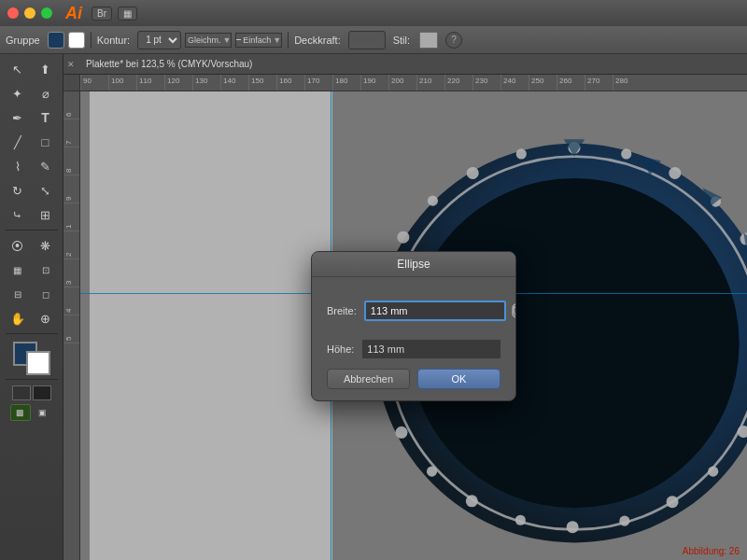 Image resolution: width=747 pixels, height=560 pixels. I want to click on column-graph-tool: ▦, so click(18, 270).